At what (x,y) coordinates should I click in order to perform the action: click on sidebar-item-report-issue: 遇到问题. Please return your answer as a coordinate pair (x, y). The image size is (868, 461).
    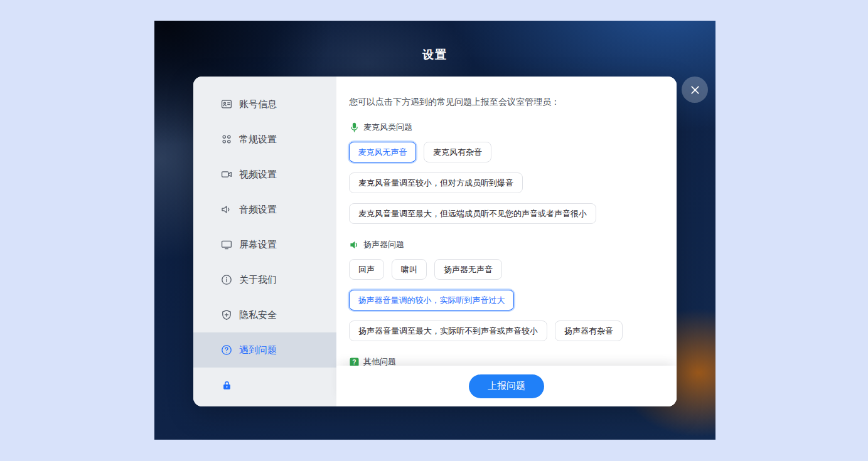
    Looking at the image, I should click on (265, 350).